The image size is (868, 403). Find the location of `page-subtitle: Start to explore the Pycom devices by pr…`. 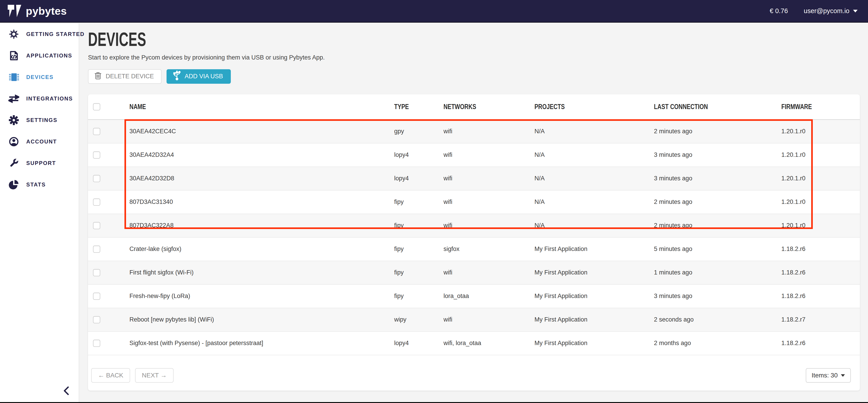

page-subtitle: Start to explore the Pycom devices by pr… is located at coordinates (474, 57).